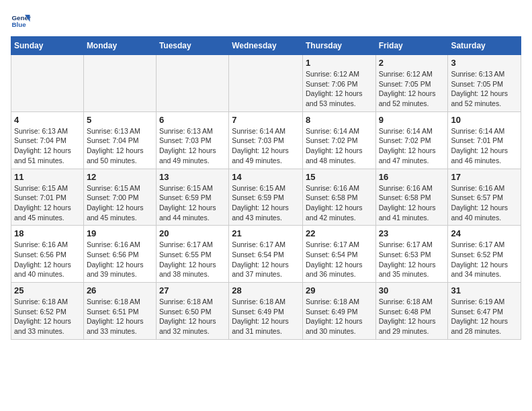  Describe the element at coordinates (412, 140) in the screenshot. I see `calendar-cell: 9Sunrise: 6:14 AM Sunset: 7:02 PM Daylig…` at that location.